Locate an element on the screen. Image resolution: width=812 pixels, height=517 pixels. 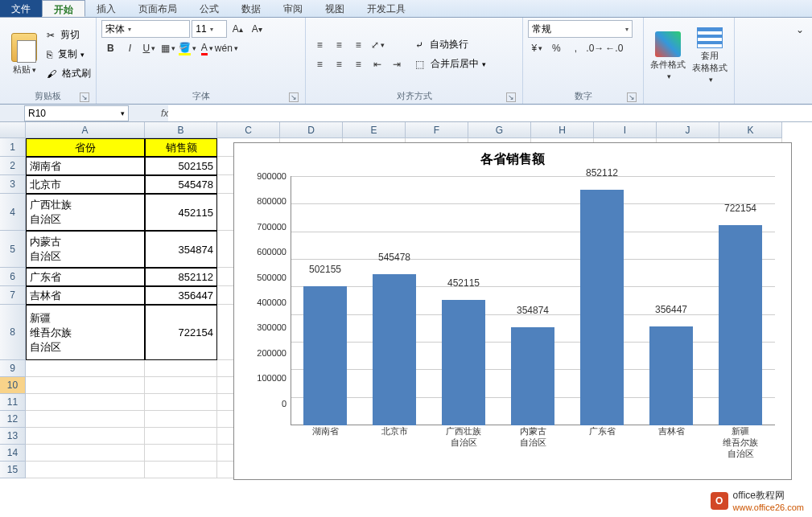
wrap-text-button: ⤶ 自动换行 is located at coordinates (451, 45).